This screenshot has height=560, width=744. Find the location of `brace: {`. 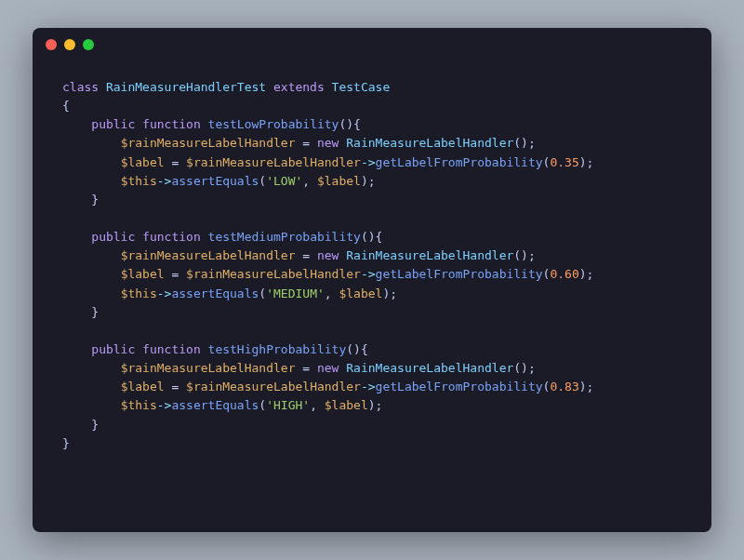

brace: { is located at coordinates (66, 106).